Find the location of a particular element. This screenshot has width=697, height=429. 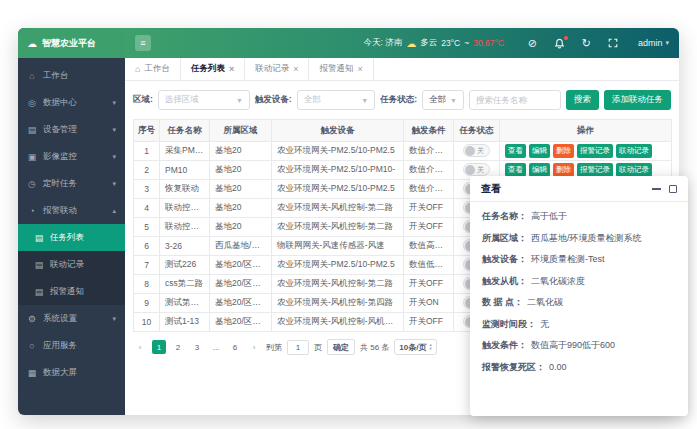

sidebar-item-5: ◔报警联动▴ is located at coordinates (72, 210).